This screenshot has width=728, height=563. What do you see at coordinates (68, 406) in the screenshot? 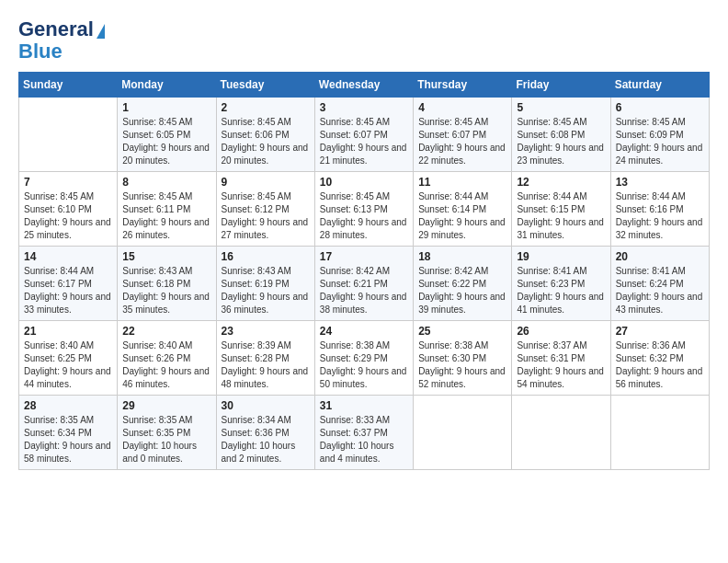
I see `day-number: 28` at bounding box center [68, 406].